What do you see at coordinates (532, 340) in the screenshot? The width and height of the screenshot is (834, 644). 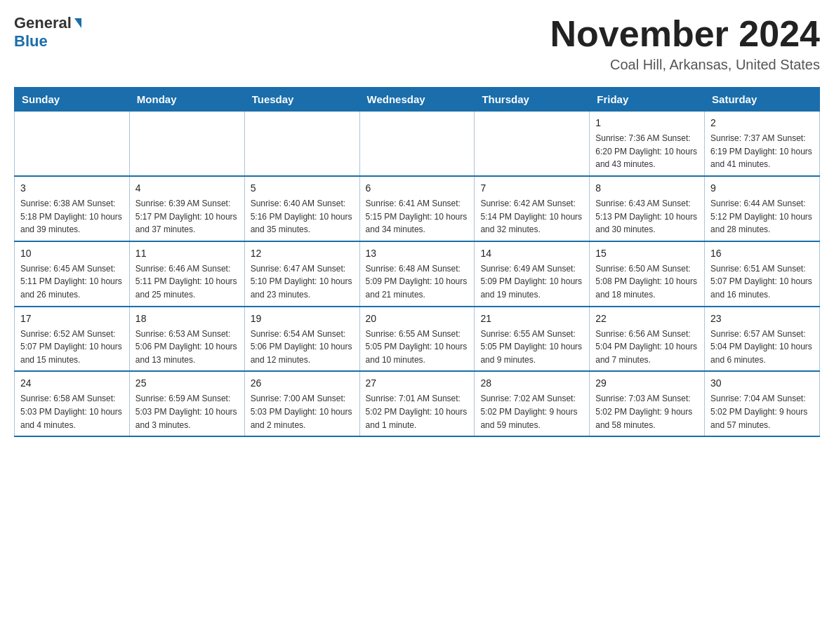 I see `calendar-cell: 21Sunrise: 6:55 AM Sunset: 5:05 PM Dayli…` at bounding box center [532, 340].